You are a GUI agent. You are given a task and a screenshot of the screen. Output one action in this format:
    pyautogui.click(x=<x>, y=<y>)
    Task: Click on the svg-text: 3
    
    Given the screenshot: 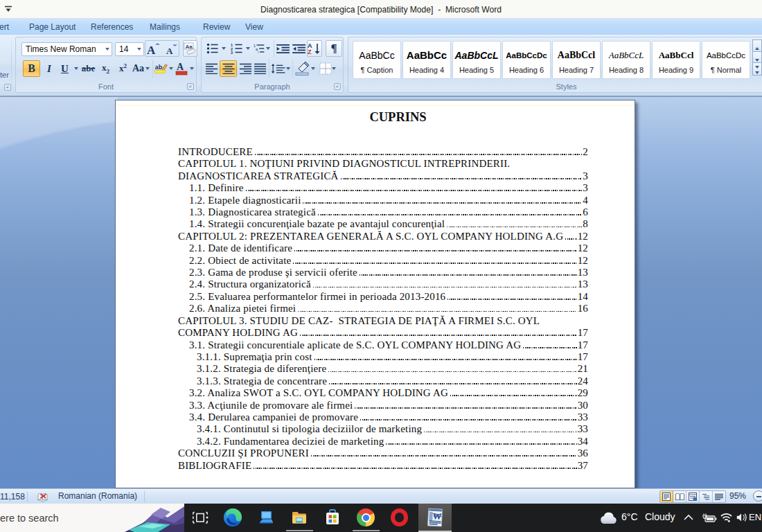 What is the action you would take?
    pyautogui.click(x=231, y=53)
    